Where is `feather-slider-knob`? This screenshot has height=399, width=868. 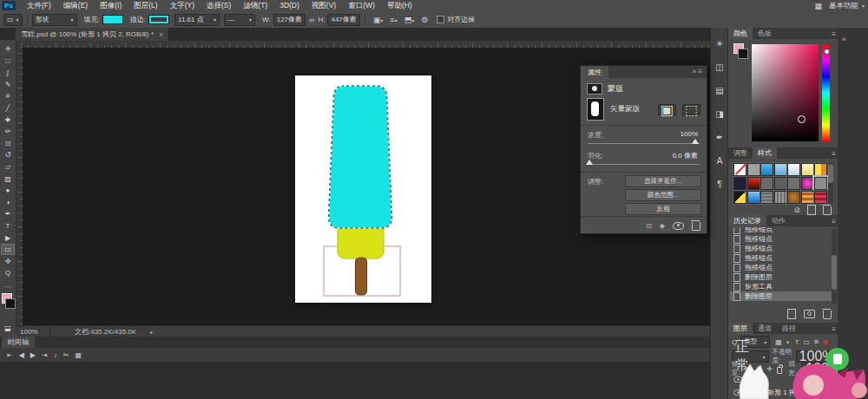
feather-slider-knob is located at coordinates (589, 162).